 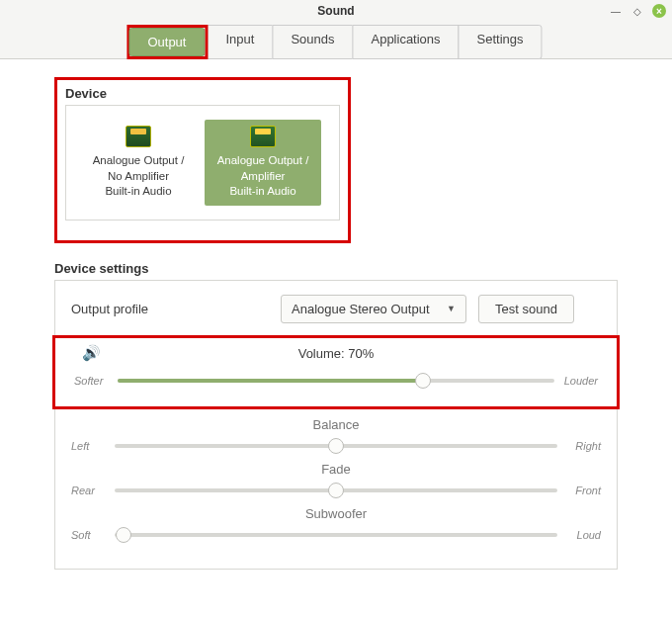 I want to click on output-profile-dropdown: Analogue Stereo Output ▼, so click(x=374, y=309).